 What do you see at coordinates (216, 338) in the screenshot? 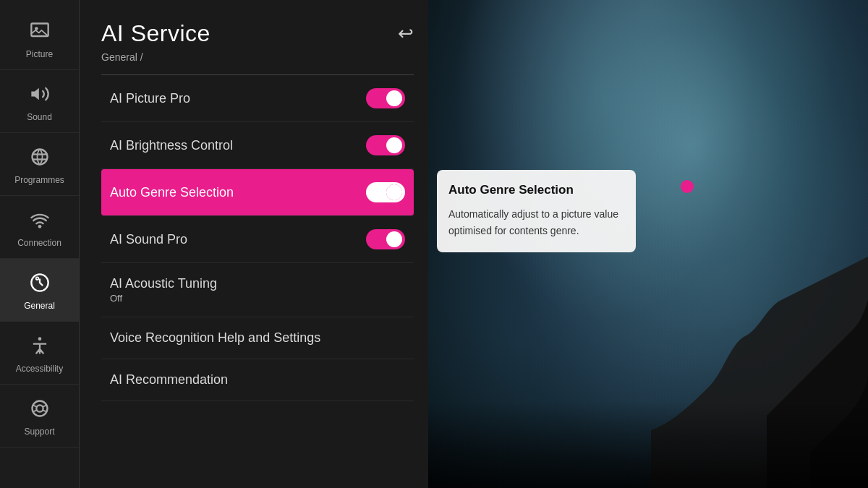
I see `setting-label-voice-recognition: Voice Recognition Help and Settings` at bounding box center [216, 338].